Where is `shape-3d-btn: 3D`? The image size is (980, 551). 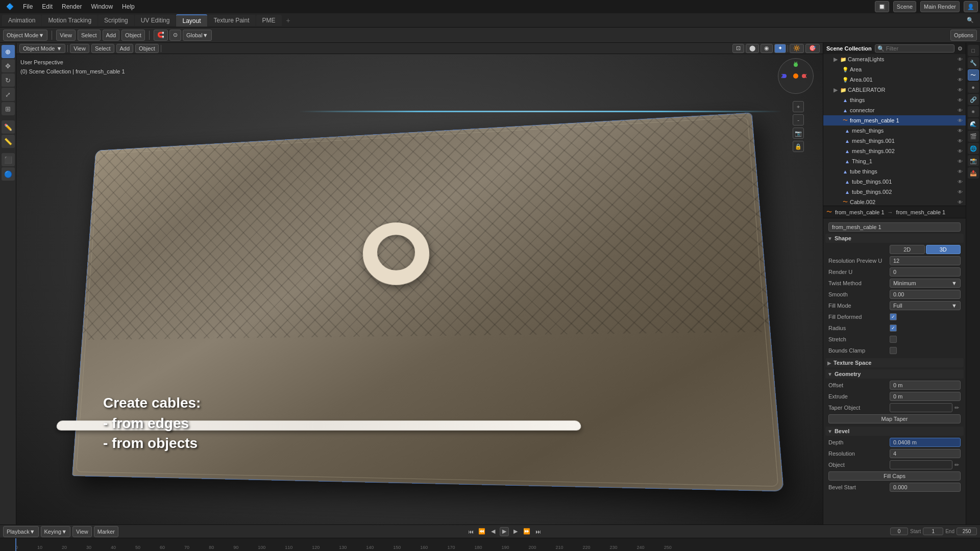
shape-3d-btn: 3D is located at coordinates (943, 249).